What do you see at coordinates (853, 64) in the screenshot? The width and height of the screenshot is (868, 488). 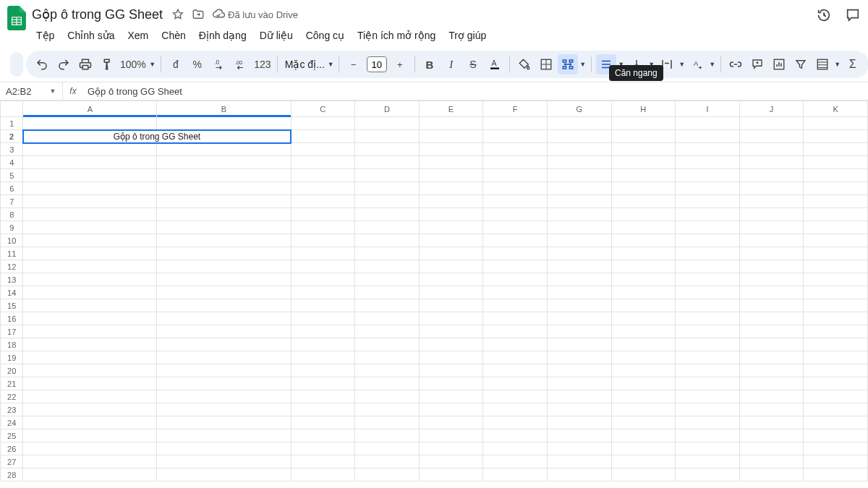 I see `functions-button: Σ` at bounding box center [853, 64].